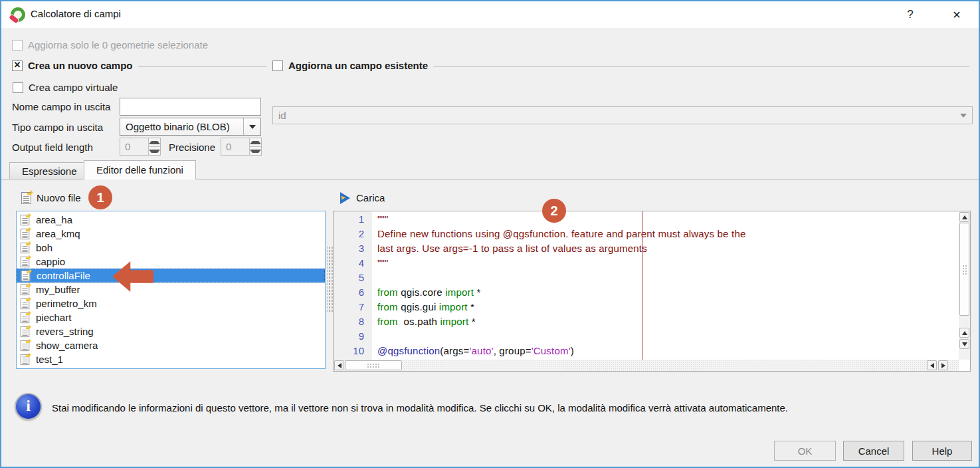 The height and width of the screenshot is (468, 980). Describe the element at coordinates (54, 219) in the screenshot. I see `file-name: area_ha` at that location.